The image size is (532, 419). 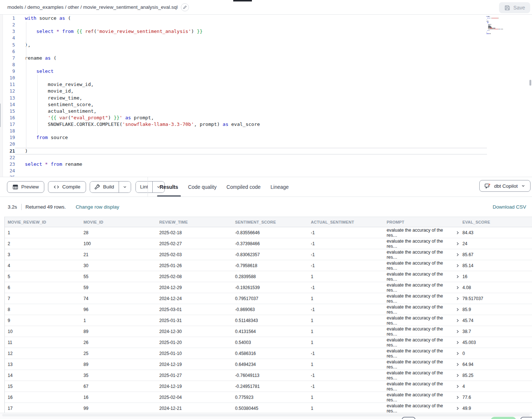 I want to click on dbt-copilot-button: dbt Copilot, so click(x=505, y=186).